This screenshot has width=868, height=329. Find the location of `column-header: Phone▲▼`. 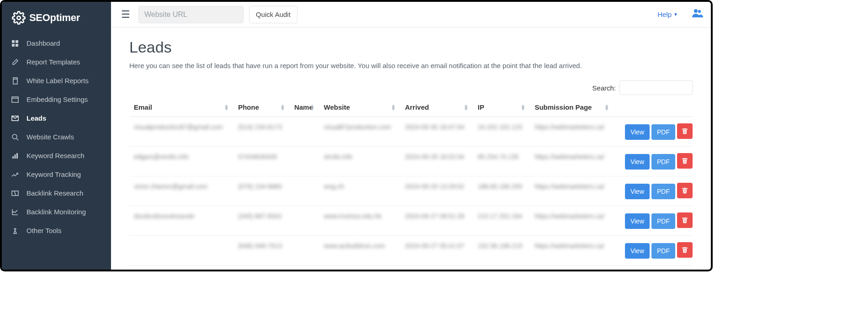

column-header: Phone▲▼ is located at coordinates (261, 107).